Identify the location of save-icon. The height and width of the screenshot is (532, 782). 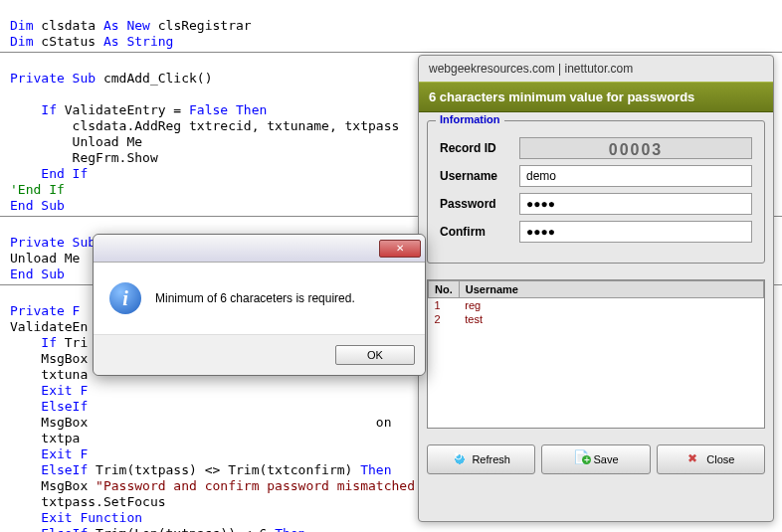
(581, 459).